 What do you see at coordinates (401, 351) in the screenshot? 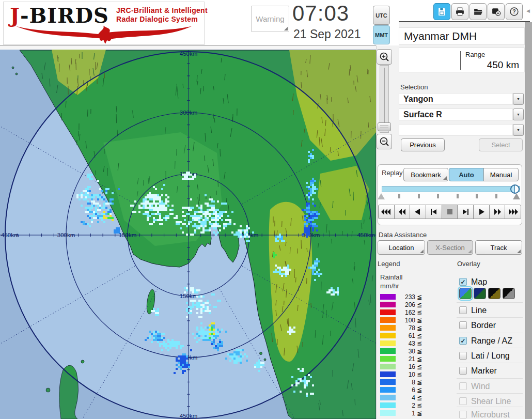
I see `legend-entry: 30≦` at bounding box center [401, 351].